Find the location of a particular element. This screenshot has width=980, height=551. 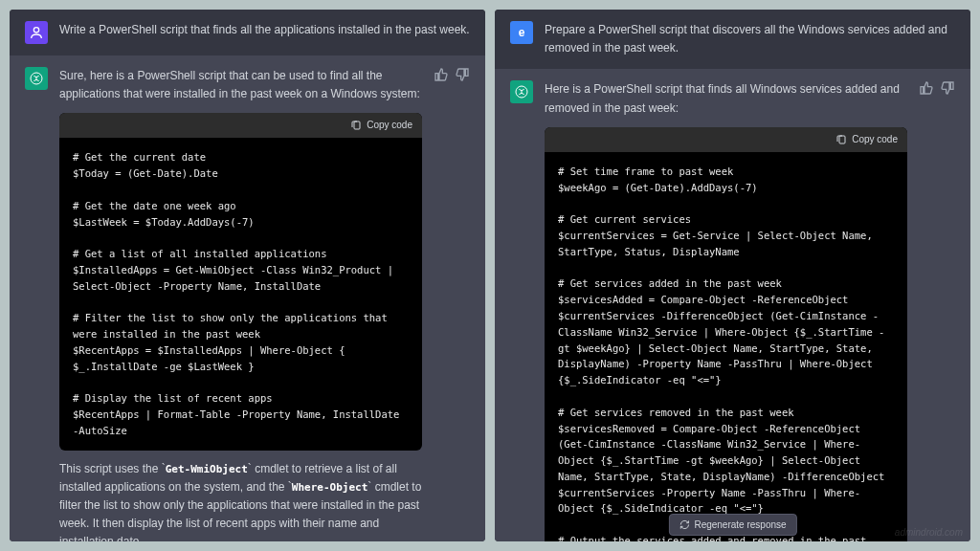

avatar-letter: e is located at coordinates (523, 33).